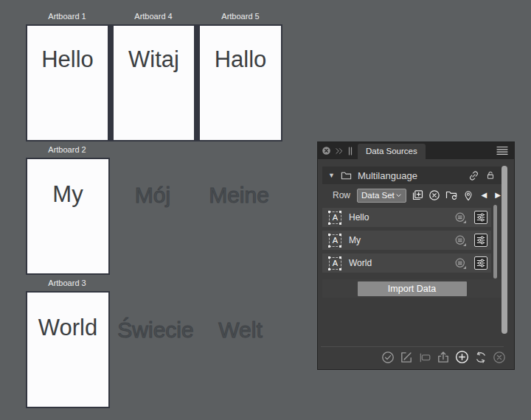  I want to click on artboard-2-text: My, so click(68, 228).